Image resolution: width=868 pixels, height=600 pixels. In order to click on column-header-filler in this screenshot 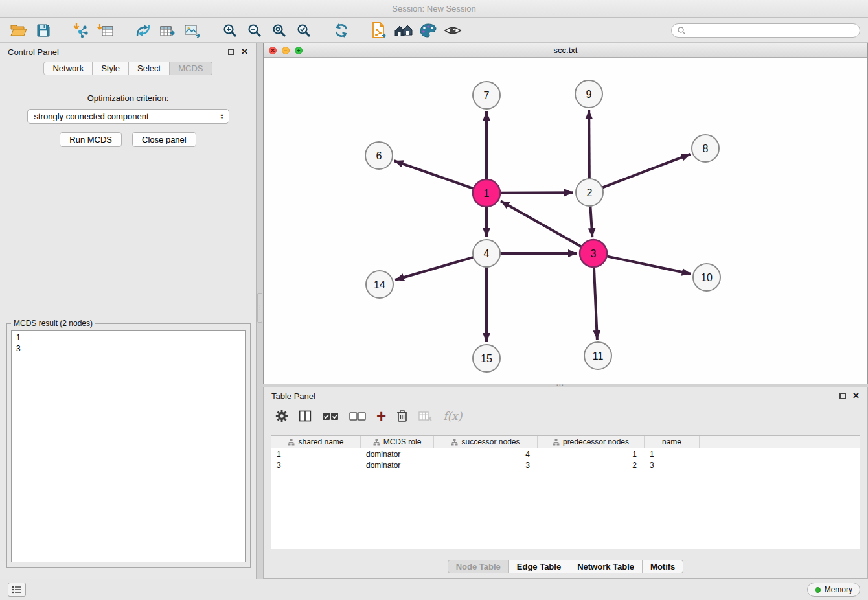, I will do `click(780, 442)`.